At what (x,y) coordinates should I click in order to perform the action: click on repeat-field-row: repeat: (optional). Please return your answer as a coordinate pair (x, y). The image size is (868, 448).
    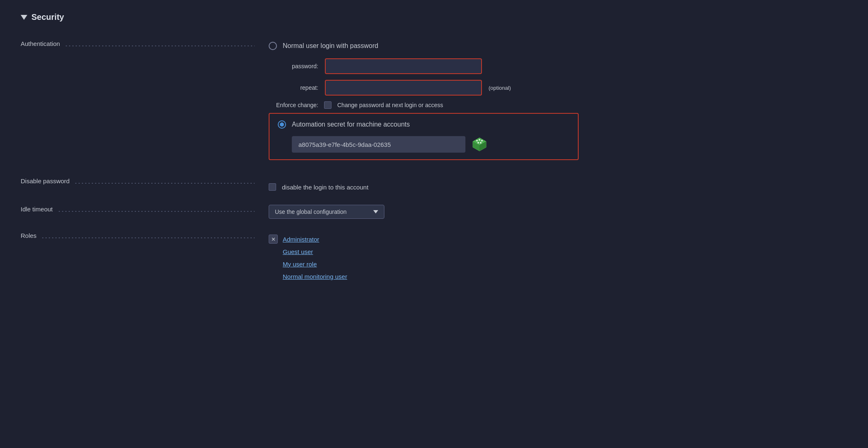
    Looking at the image, I should click on (558, 88).